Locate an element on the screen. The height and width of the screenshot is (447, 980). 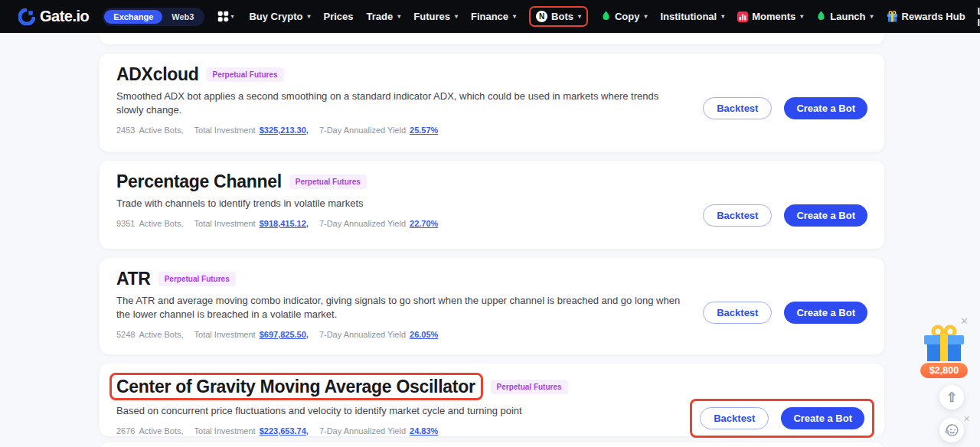
exchange-web3-toggle: Exchange Web3 is located at coordinates (153, 17).